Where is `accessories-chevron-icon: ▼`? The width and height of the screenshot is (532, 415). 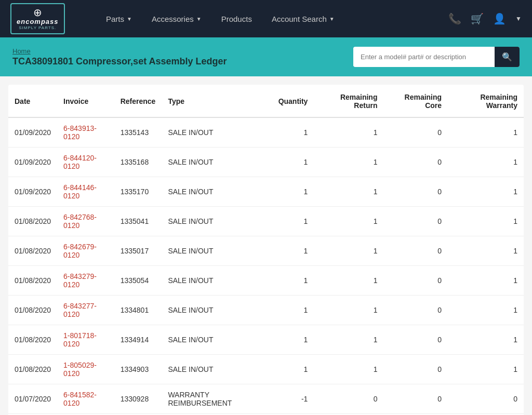 accessories-chevron-icon: ▼ is located at coordinates (199, 19).